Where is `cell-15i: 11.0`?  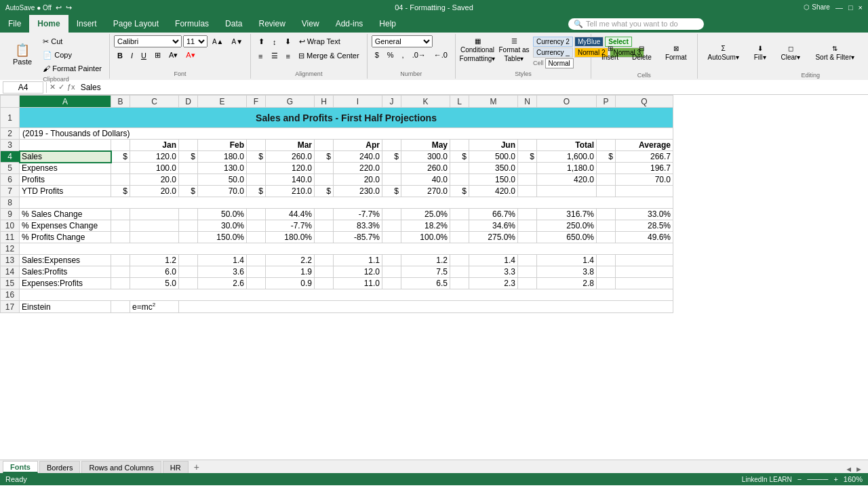 cell-15i: 11.0 is located at coordinates (358, 283).